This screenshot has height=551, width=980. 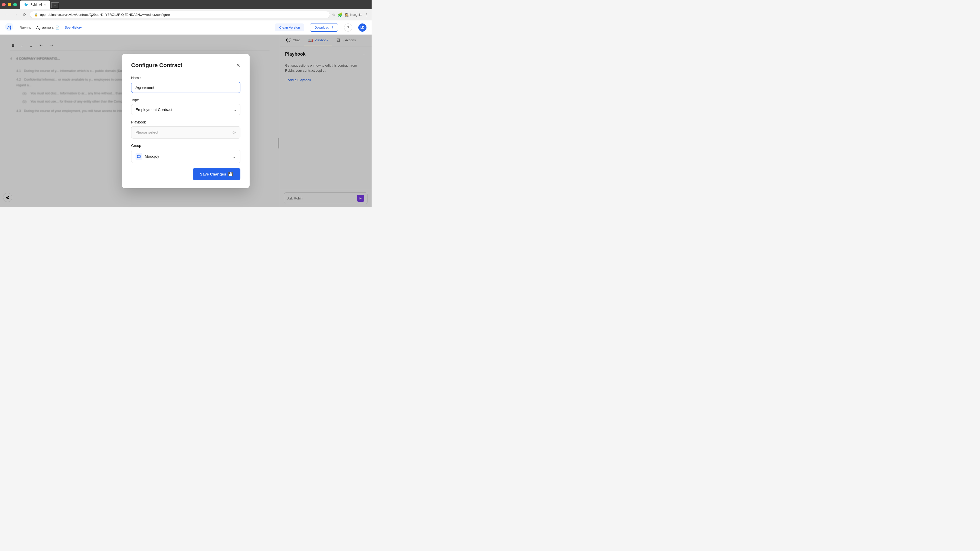 What do you see at coordinates (186, 110) in the screenshot?
I see `type-select: Employment Contract NDA Service Agreemen…` at bounding box center [186, 110].